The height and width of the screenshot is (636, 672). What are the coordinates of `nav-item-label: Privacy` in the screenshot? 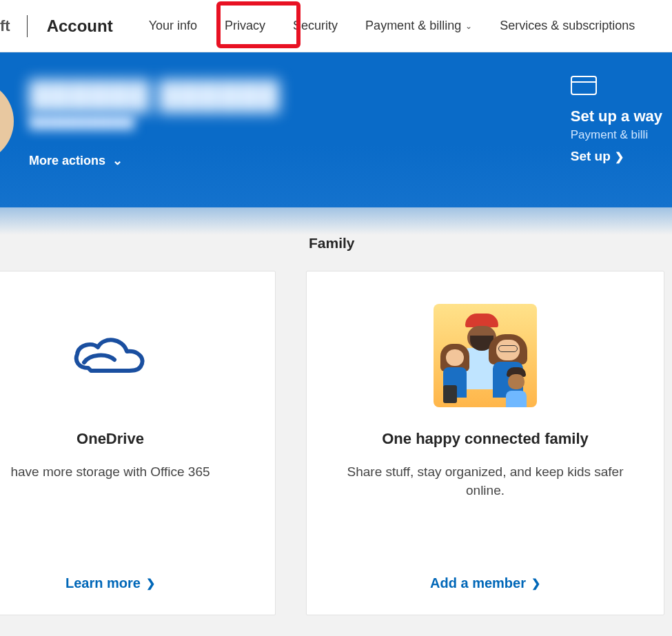 It's located at (245, 26).